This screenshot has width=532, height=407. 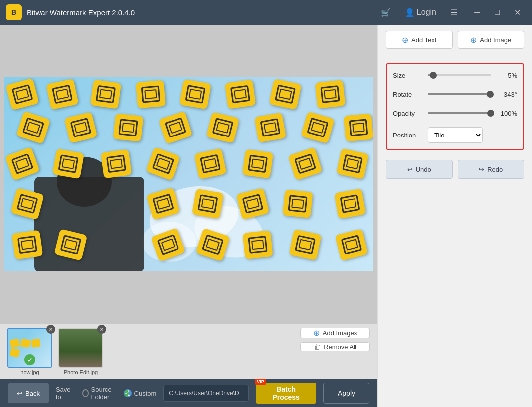 What do you see at coordinates (491, 40) in the screenshot?
I see `add-image-button: ⊕ Add Image` at bounding box center [491, 40].